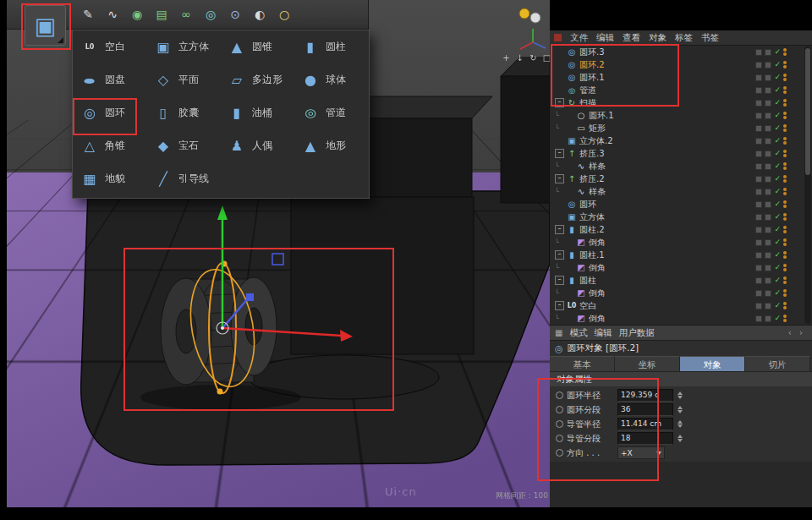 Image resolution: width=812 pixels, height=520 pixels. Describe the element at coordinates (681, 78) in the screenshot. I see `object-row: ◎圆环.1✓` at that location.